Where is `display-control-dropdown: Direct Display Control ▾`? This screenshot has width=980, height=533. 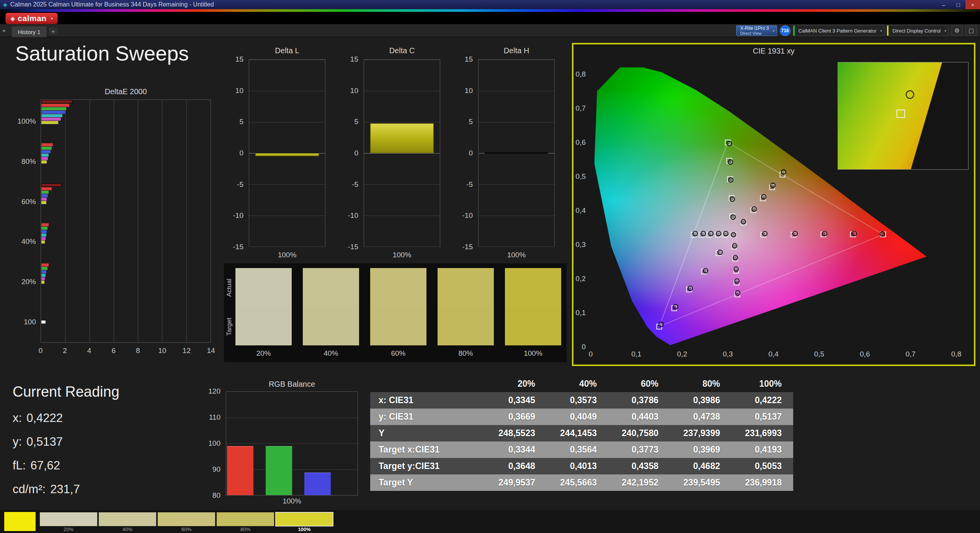 display-control-dropdown: Direct Display Control ▾ is located at coordinates (918, 31).